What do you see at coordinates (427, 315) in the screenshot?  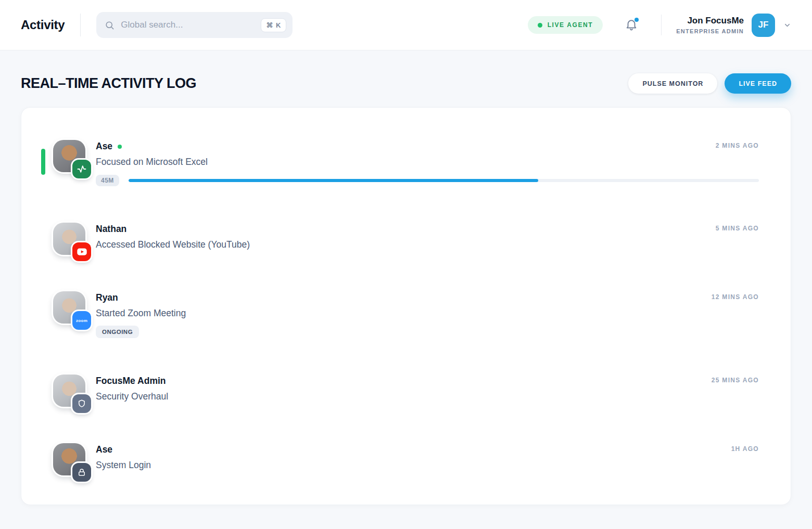 I see `activity-body: Ryan Started Zoom Meeting ONGOING` at bounding box center [427, 315].